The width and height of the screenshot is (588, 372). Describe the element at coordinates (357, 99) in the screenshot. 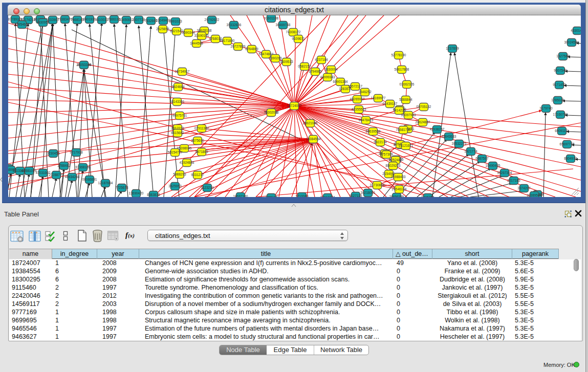

I see `svg-text: 48265917` at that location.